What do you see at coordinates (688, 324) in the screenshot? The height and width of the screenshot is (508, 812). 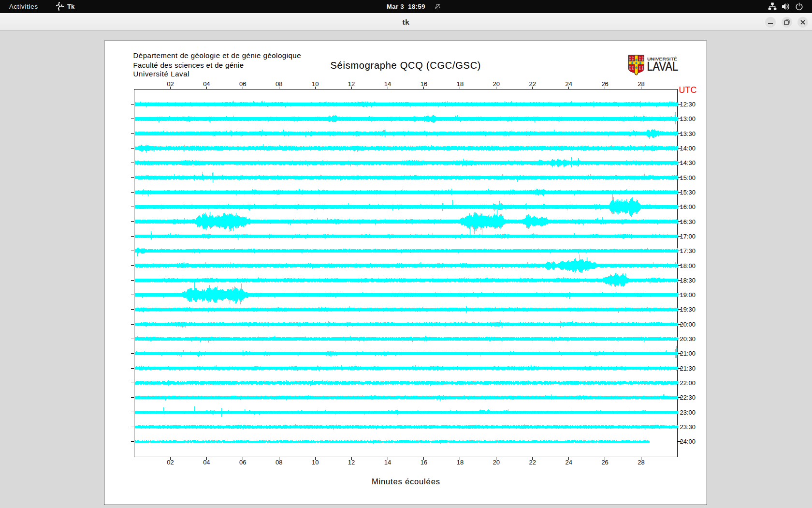 I see `svg-text: 20:00` at bounding box center [688, 324].